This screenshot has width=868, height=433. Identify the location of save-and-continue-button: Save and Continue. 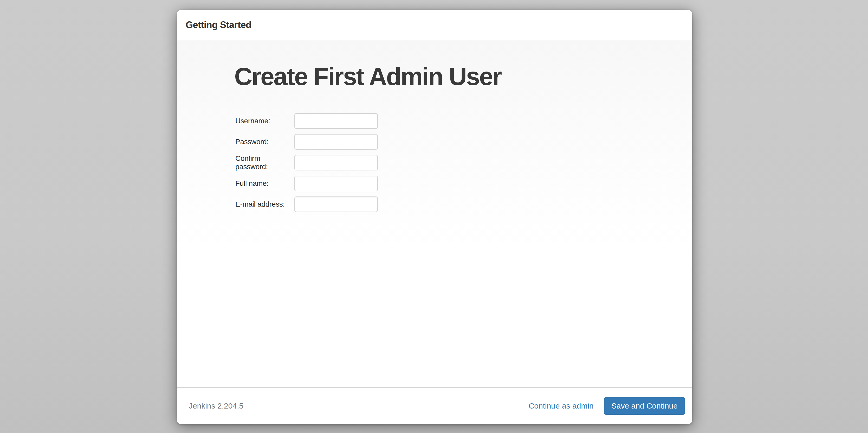
(645, 406).